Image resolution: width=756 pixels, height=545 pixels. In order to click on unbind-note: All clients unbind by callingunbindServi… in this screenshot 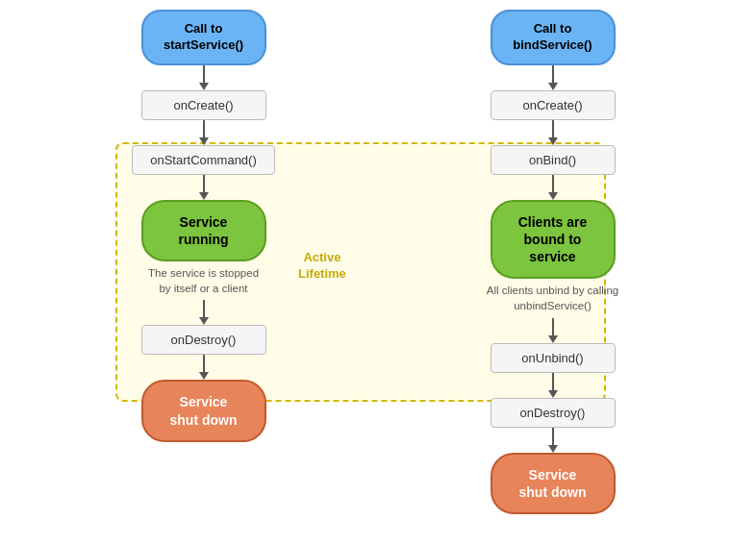, I will do `click(552, 298)`.